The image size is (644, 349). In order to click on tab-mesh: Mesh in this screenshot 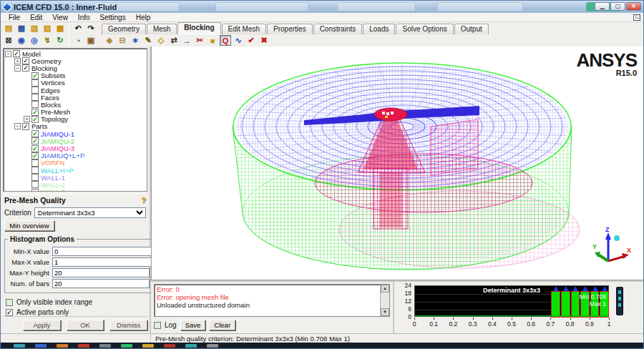, I will do `click(162, 29)`.